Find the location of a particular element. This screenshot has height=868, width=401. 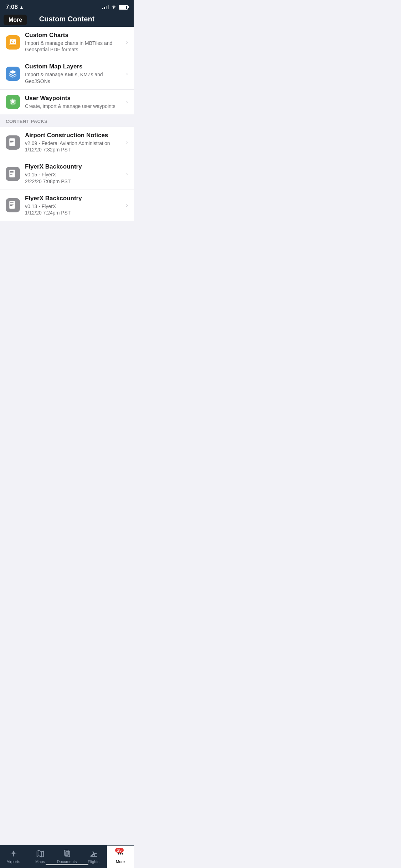

empty-area is located at coordinates (67, 262).